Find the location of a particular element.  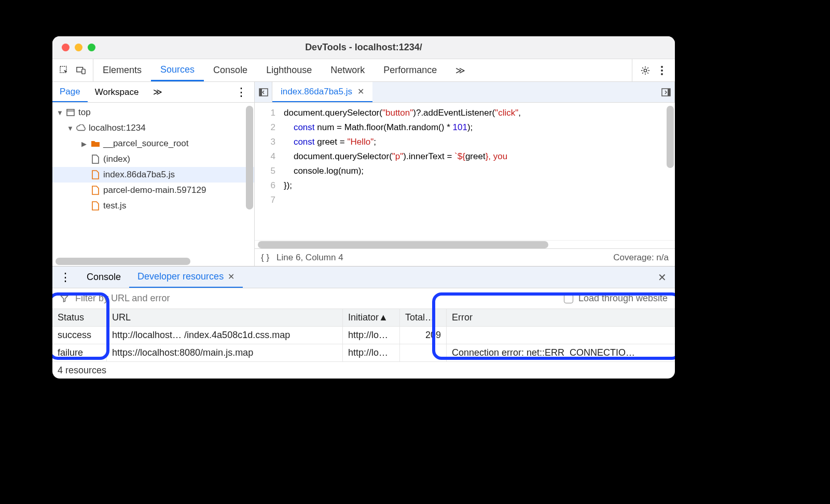

drawer-menu-icon: ⋮ is located at coordinates (65, 277).